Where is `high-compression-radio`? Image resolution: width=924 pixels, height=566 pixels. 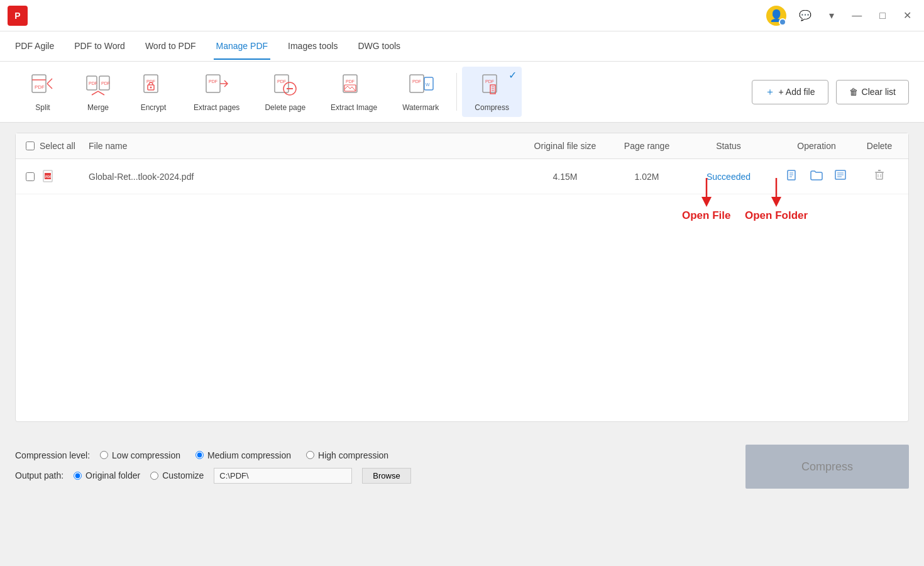 high-compression-radio is located at coordinates (311, 455).